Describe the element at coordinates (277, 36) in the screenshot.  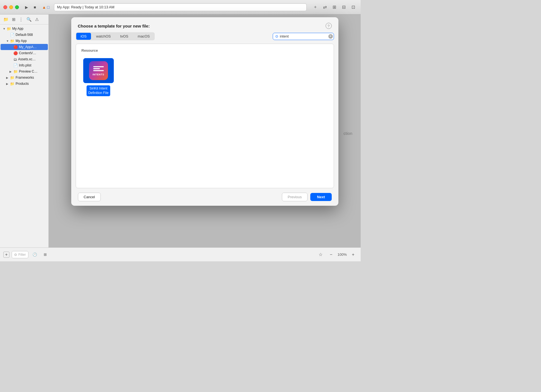
I see `search-icon: ⊙` at that location.